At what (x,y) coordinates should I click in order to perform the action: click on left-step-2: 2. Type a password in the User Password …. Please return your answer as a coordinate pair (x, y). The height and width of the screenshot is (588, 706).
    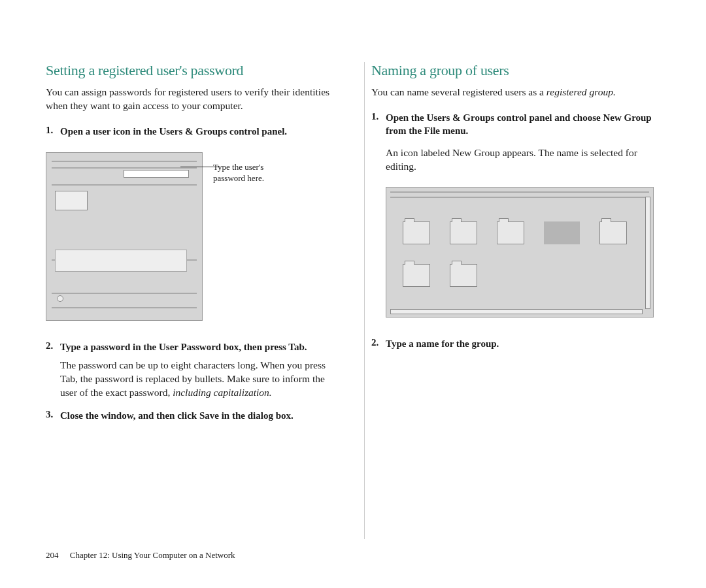
    Looking at the image, I should click on (190, 370).